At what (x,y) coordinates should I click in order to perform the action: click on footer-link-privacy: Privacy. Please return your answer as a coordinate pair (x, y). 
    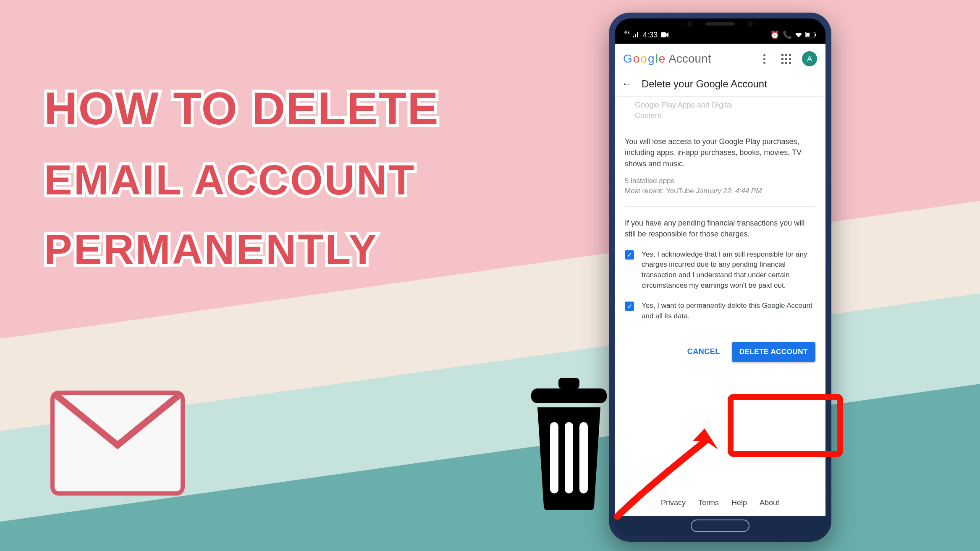
    Looking at the image, I should click on (673, 503).